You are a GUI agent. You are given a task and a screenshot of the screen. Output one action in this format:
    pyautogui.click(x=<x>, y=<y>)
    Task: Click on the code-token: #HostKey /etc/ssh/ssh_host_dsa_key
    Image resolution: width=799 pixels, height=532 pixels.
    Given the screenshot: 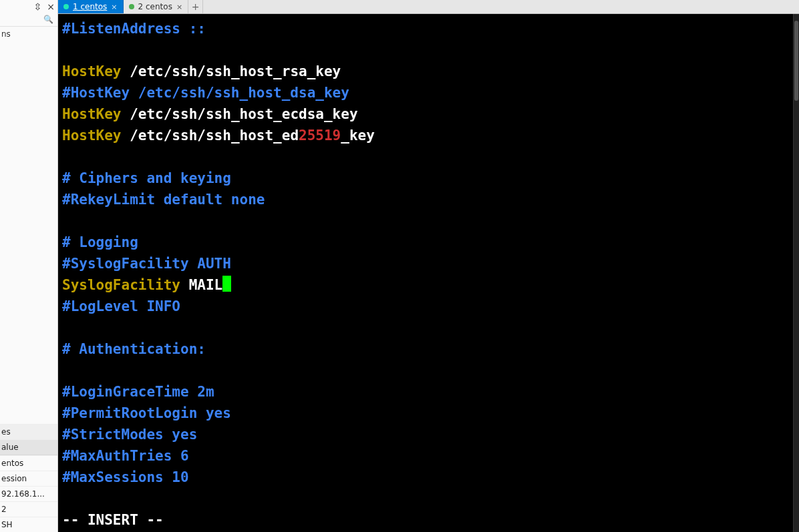 What is the action you would take?
    pyautogui.click(x=206, y=93)
    